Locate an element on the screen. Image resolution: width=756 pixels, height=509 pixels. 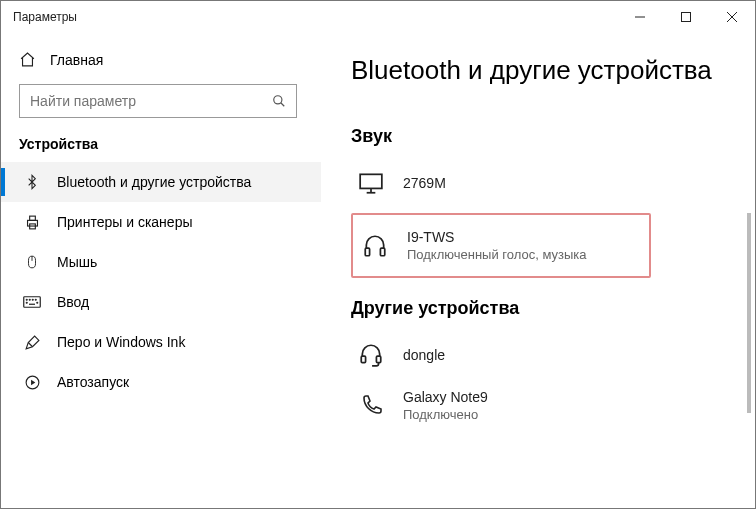
device-row-dongle: dongle is located at coordinates (543, 355).